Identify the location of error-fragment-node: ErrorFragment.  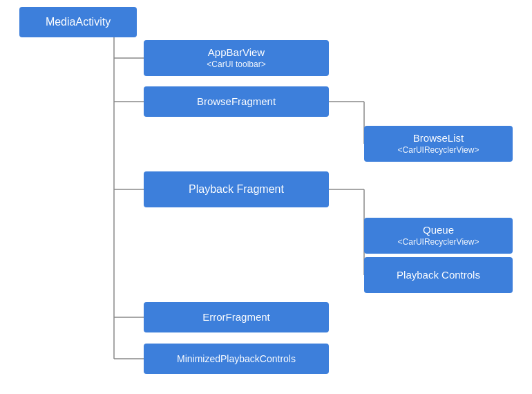
(236, 317).